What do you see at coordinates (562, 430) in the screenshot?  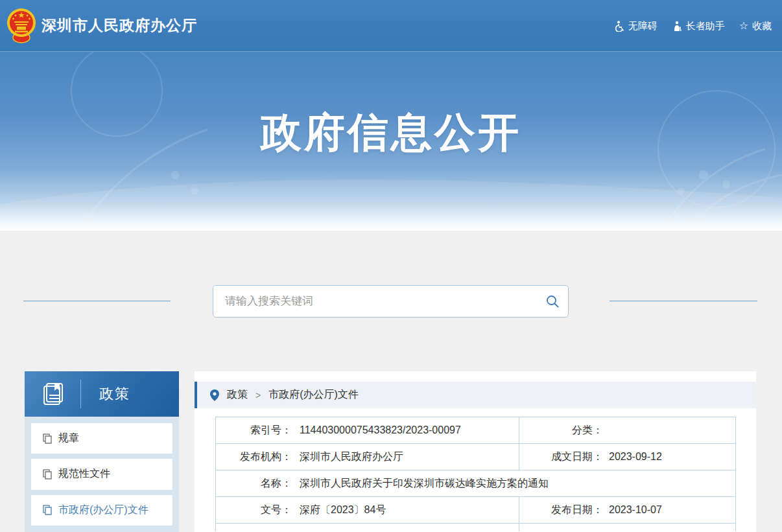 I see `category-label: 分类：` at bounding box center [562, 430].